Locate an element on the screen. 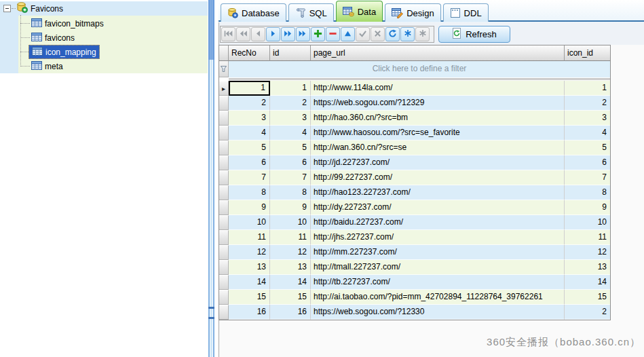  filter-row: Click here to define a filter is located at coordinates (415, 69).